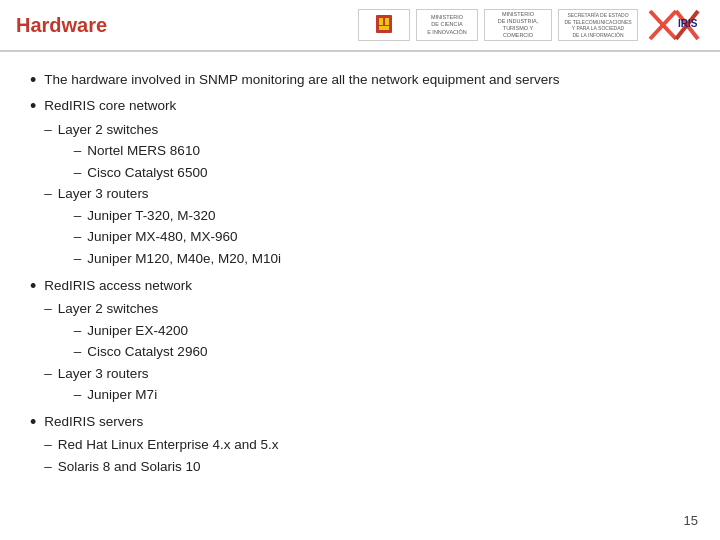  Describe the element at coordinates (360, 26) in the screenshot. I see `header: Hardware MINISTERIODE CIENCIAE INNOVACIÓ…` at that location.